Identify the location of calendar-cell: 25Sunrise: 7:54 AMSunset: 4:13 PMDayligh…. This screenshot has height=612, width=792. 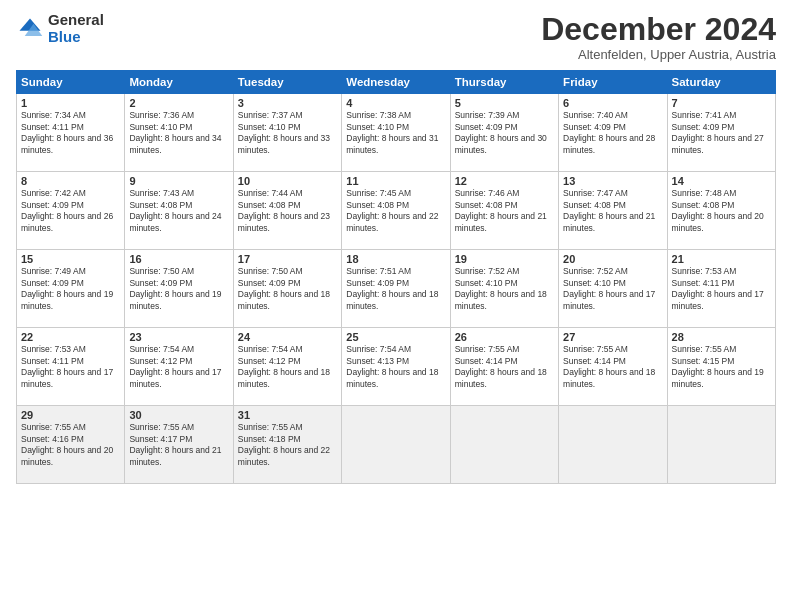
(396, 367).